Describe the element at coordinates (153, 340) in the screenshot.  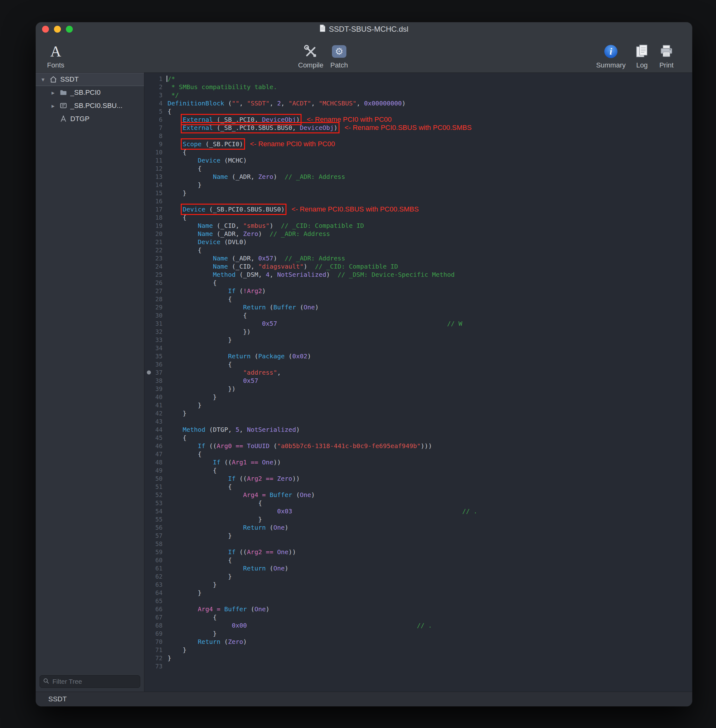
I see `line-number: 33` at that location.